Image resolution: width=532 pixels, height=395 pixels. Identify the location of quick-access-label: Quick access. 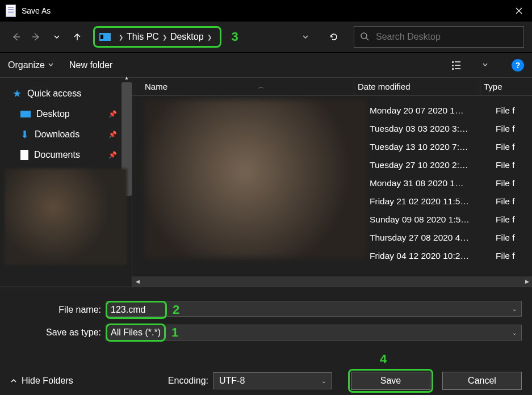
(55, 94).